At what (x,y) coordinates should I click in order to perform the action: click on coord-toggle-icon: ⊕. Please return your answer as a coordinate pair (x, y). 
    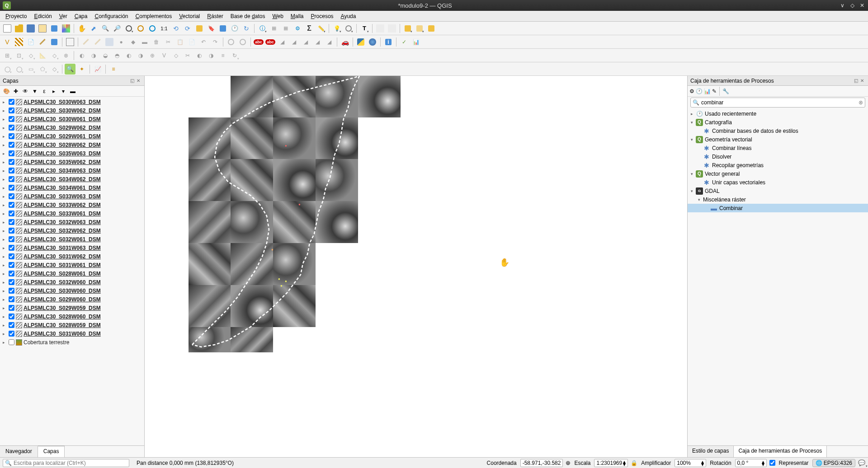
    Looking at the image, I should click on (568, 463).